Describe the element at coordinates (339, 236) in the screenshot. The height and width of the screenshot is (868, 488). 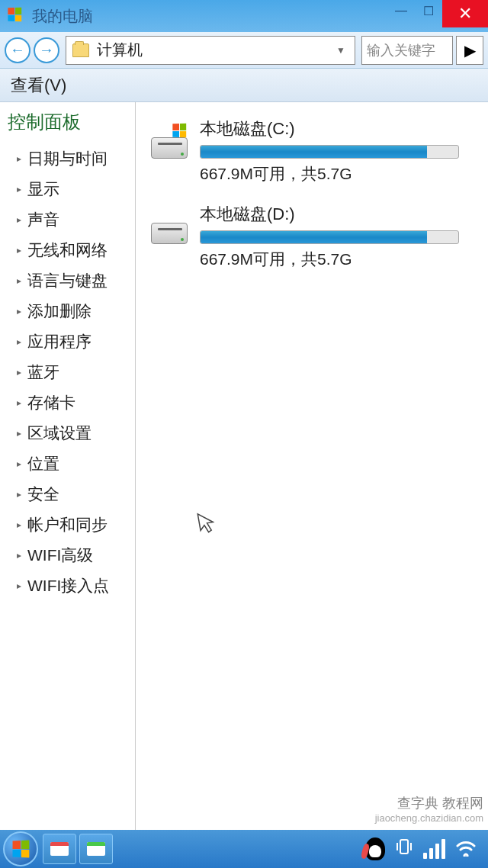
I see `drive-info: 本地磁盘(D:) 667.9M可用，共5.7G` at that location.